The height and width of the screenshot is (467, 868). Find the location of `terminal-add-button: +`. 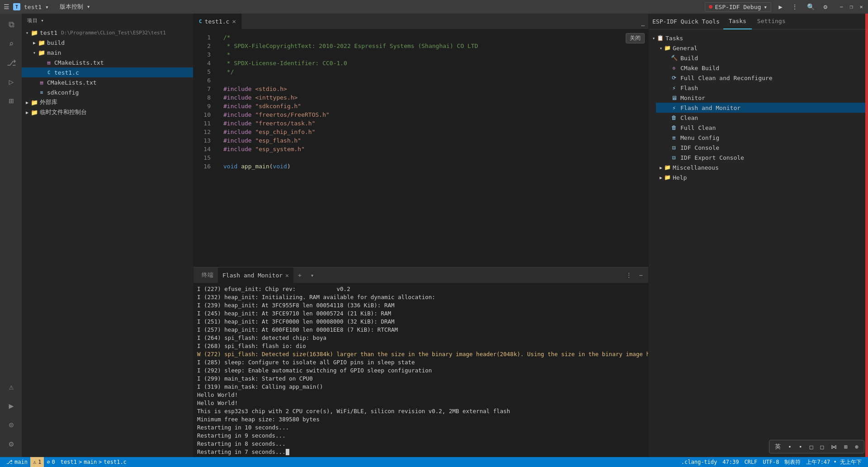

terminal-add-button: + is located at coordinates (300, 275).